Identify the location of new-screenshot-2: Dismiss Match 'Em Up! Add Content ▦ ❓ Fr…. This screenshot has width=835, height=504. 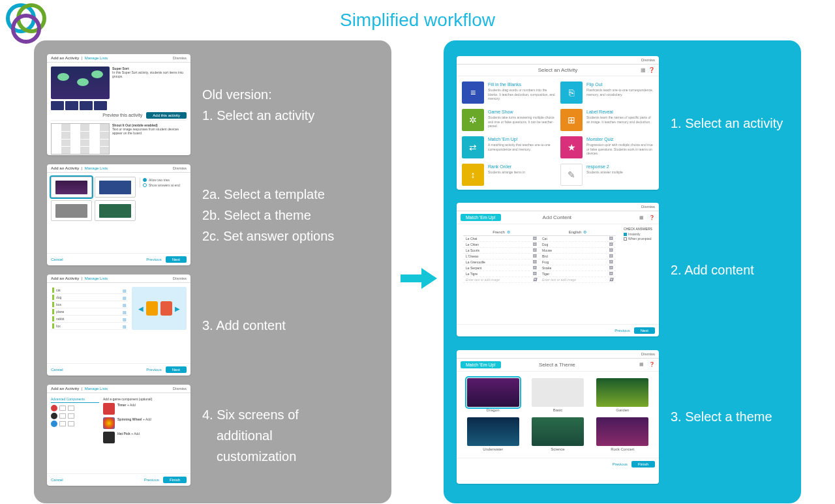
(558, 270).